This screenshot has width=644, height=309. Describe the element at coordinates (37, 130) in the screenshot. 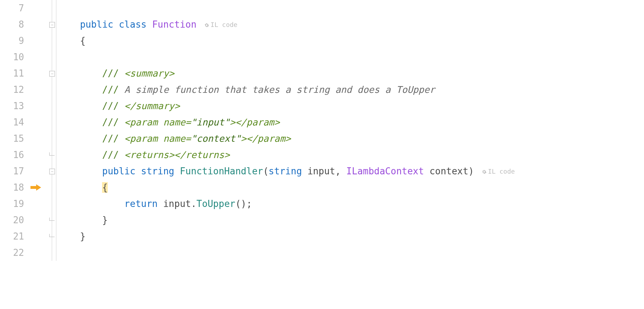

I see `exec-arrow-col` at that location.